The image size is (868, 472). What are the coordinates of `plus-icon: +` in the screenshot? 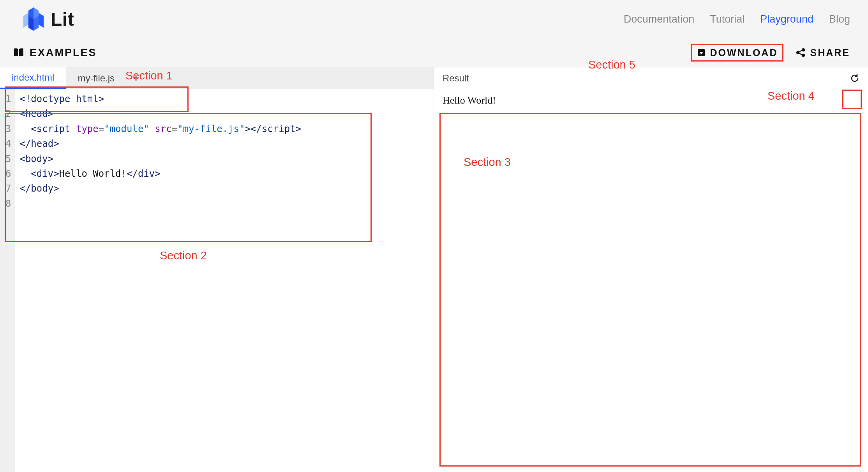 It's located at (136, 78).